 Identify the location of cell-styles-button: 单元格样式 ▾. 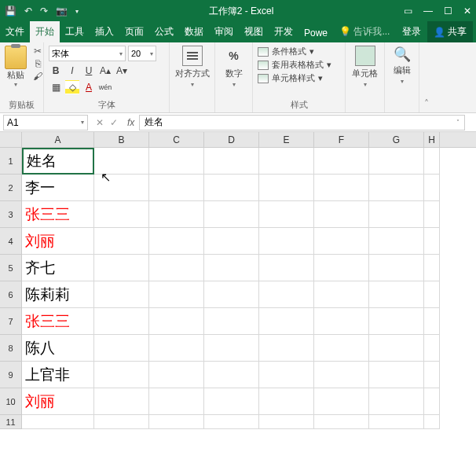
(298, 79).